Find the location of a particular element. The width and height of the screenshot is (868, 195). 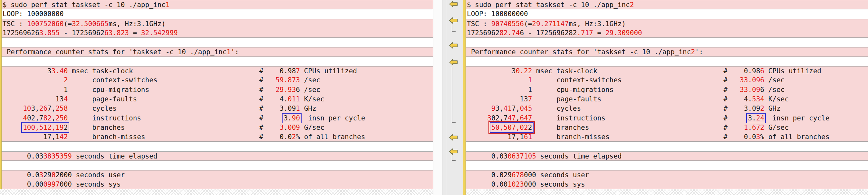

diff-line: 93,417,045 cycles # 3.092 GHz is located at coordinates (667, 109).